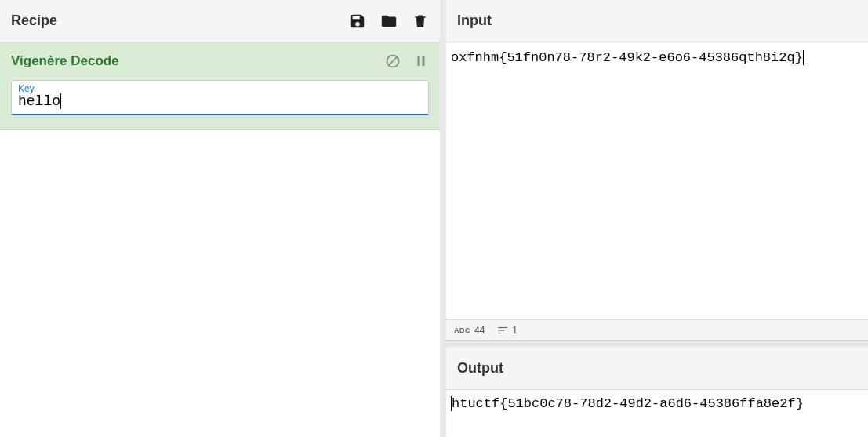 The image size is (868, 437). Describe the element at coordinates (503, 330) in the screenshot. I see `lines-icon` at that location.